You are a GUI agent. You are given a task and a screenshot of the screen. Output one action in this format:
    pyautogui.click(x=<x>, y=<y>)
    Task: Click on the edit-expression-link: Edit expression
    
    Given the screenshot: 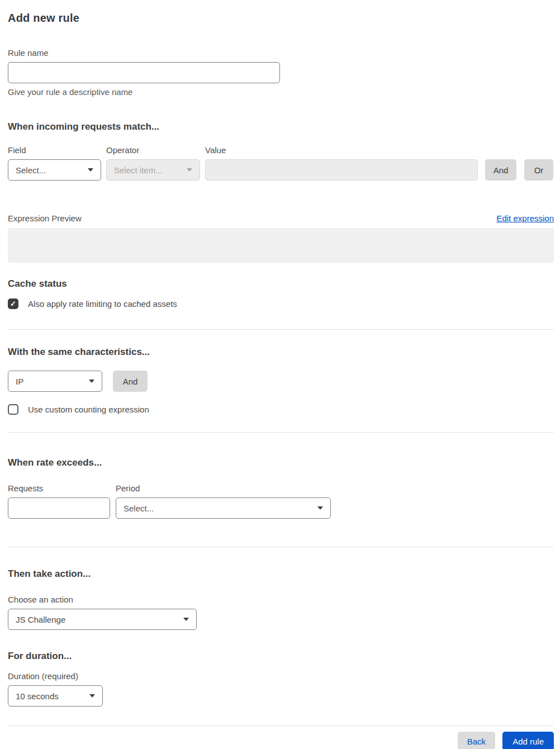 What is the action you would take?
    pyautogui.click(x=525, y=218)
    